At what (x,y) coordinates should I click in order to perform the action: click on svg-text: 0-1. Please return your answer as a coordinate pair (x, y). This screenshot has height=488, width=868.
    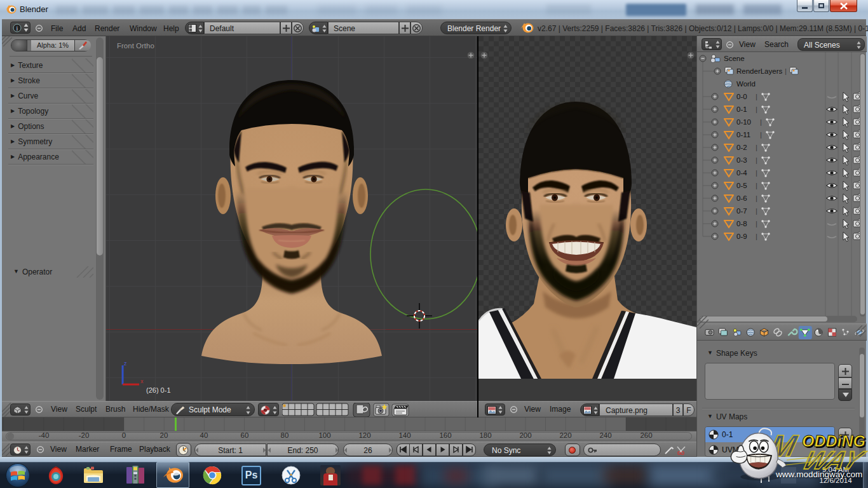
    Looking at the image, I should click on (742, 109).